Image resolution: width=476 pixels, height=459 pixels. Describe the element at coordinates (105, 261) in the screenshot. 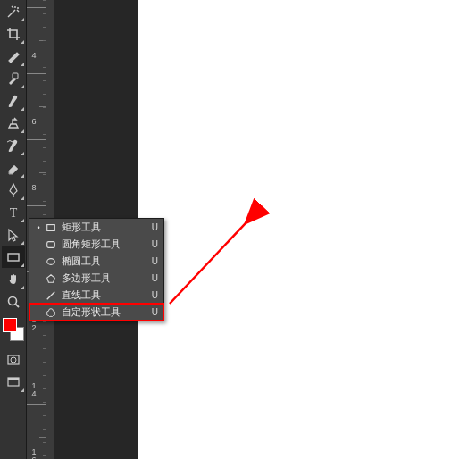

I see `flyout-item-label: 椭圆工具` at that location.